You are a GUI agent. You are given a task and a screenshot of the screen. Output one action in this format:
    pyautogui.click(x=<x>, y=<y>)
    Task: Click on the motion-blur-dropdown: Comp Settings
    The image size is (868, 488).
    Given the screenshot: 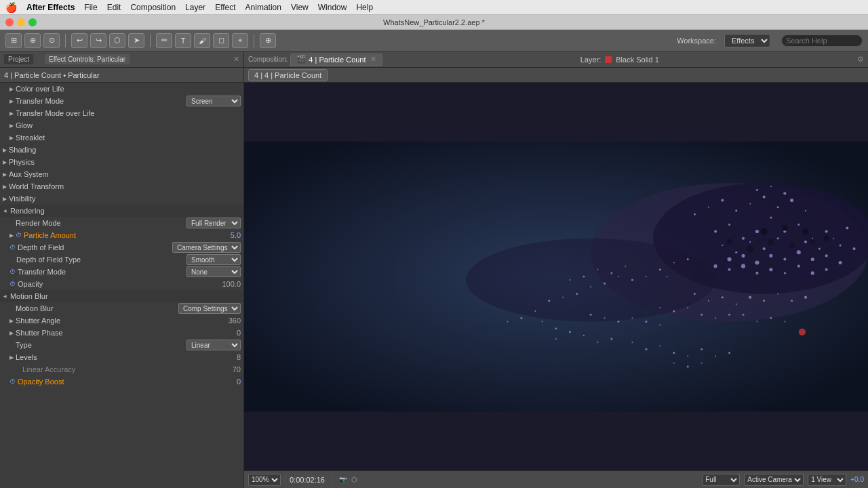 What is the action you would take?
    pyautogui.click(x=210, y=308)
    